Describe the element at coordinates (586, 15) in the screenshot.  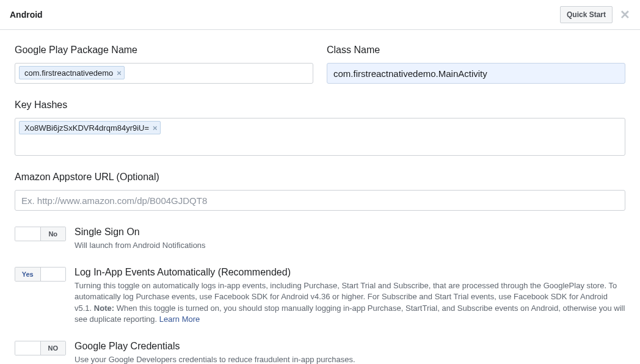
I see `quick-start-button: Quick Start` at that location.